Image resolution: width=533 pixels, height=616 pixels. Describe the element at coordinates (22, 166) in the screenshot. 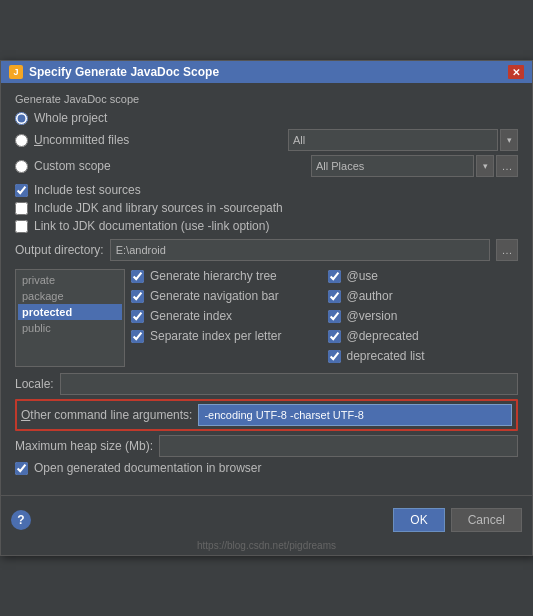

I see `custom-scope-radio` at that location.